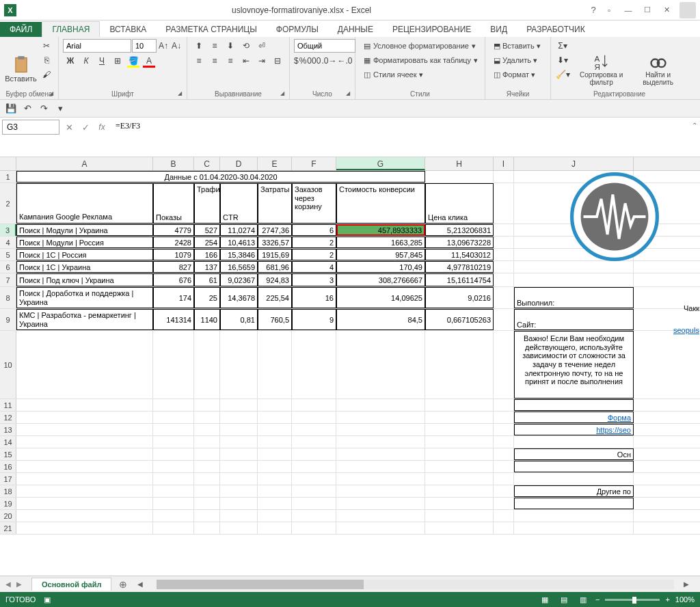 The height and width of the screenshot is (607, 700). What do you see at coordinates (262, 61) in the screenshot?
I see `increase-indent-button: ⇥` at bounding box center [262, 61].